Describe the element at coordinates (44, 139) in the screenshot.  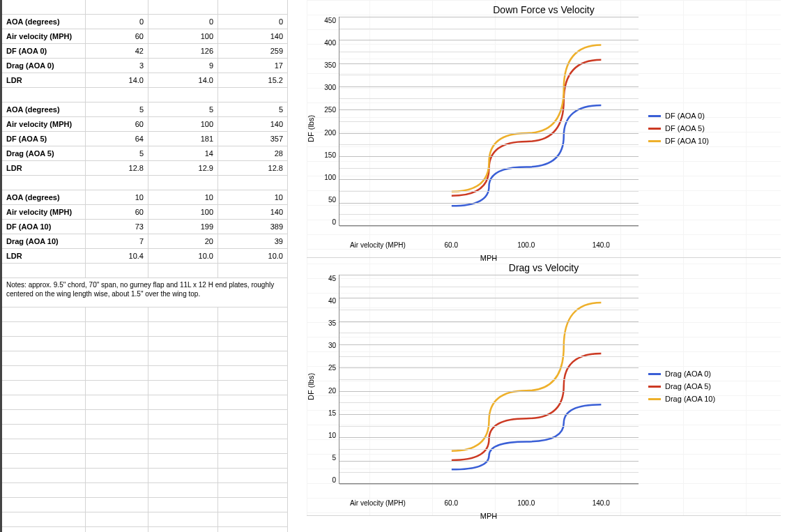
I see `row-label: DF (AOA 5)` at that location.